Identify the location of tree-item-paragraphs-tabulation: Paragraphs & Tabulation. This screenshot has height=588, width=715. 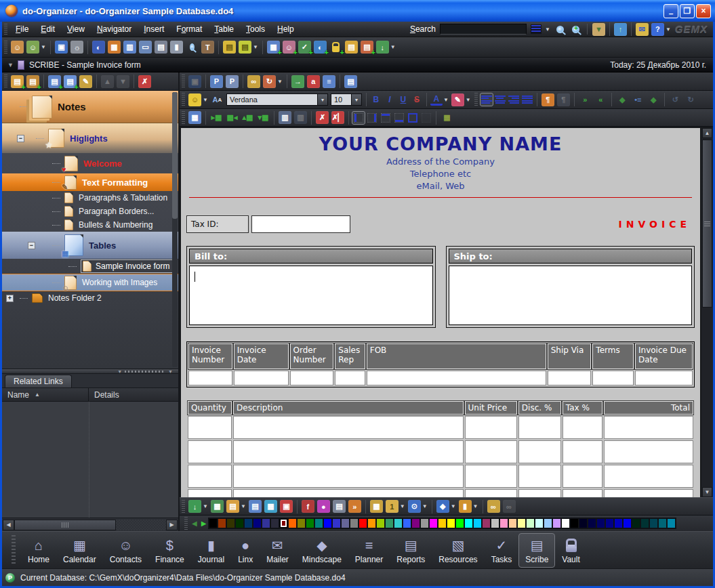
(90, 198).